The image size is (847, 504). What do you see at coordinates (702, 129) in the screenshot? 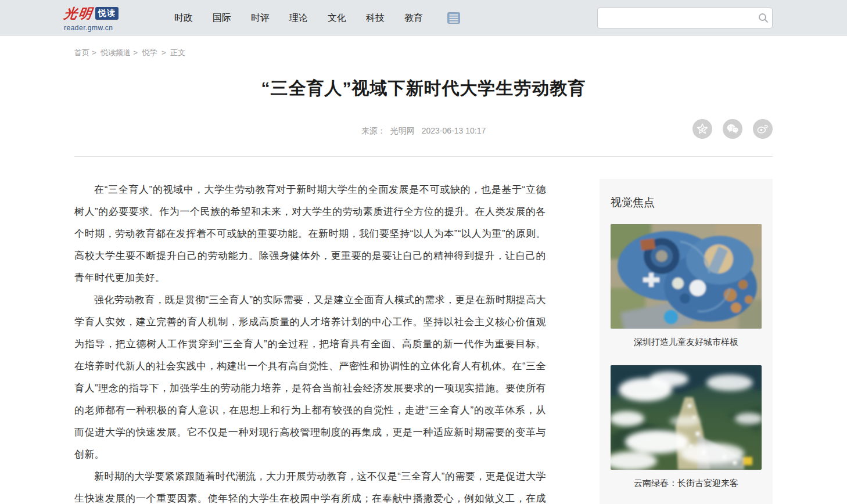
I see `qzone-share-icon` at bounding box center [702, 129].